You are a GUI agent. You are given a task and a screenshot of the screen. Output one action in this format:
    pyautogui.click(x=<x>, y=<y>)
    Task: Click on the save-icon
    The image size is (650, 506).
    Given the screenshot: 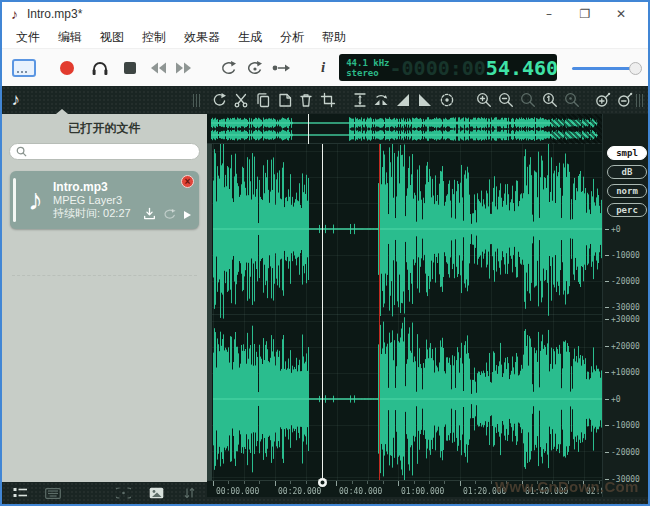 What is the action you would take?
    pyautogui.click(x=150, y=214)
    